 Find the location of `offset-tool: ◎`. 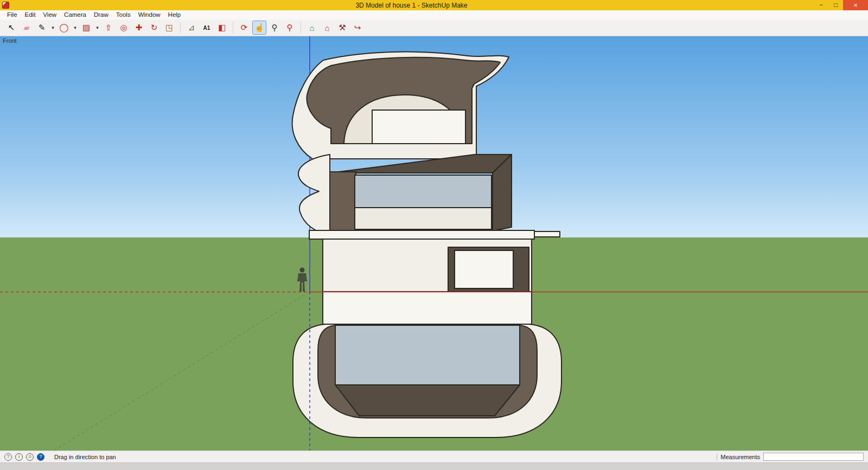

offset-tool: ◎ is located at coordinates (124, 28).